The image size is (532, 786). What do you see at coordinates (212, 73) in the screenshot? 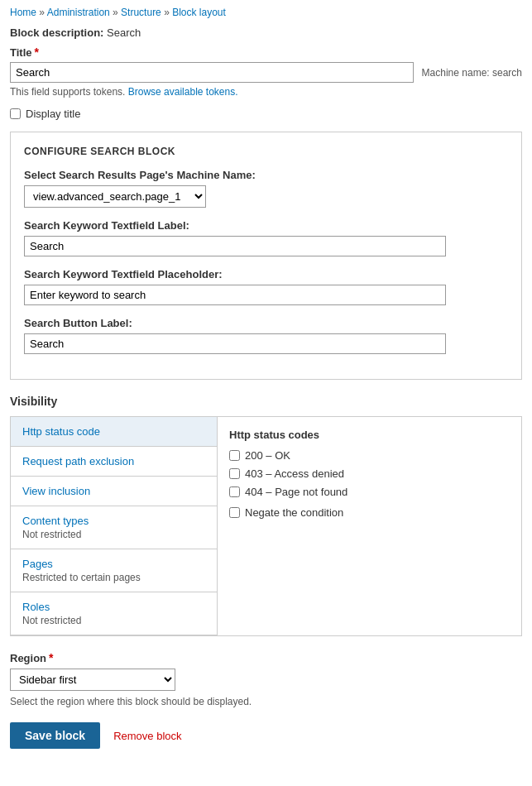
I see `title-input` at bounding box center [212, 73].